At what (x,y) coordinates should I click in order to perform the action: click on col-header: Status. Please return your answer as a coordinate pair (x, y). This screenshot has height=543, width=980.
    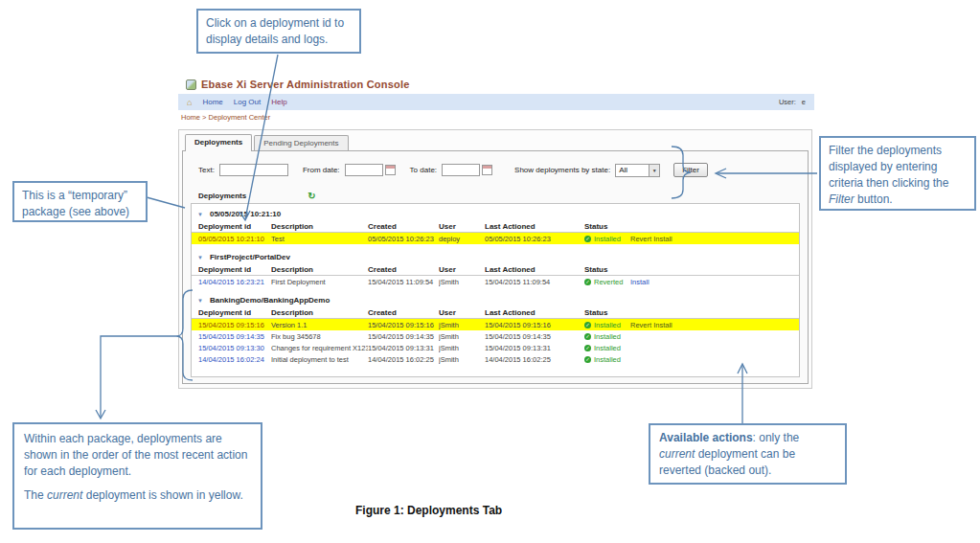
    Looking at the image, I should click on (607, 226).